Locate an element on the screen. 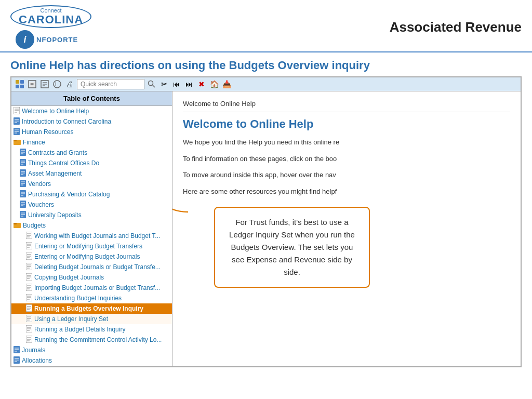 Image resolution: width=532 pixels, height=399 pixels. toc-label-purchasing: Purchasing & Vendor Catalog is located at coordinates (69, 194).